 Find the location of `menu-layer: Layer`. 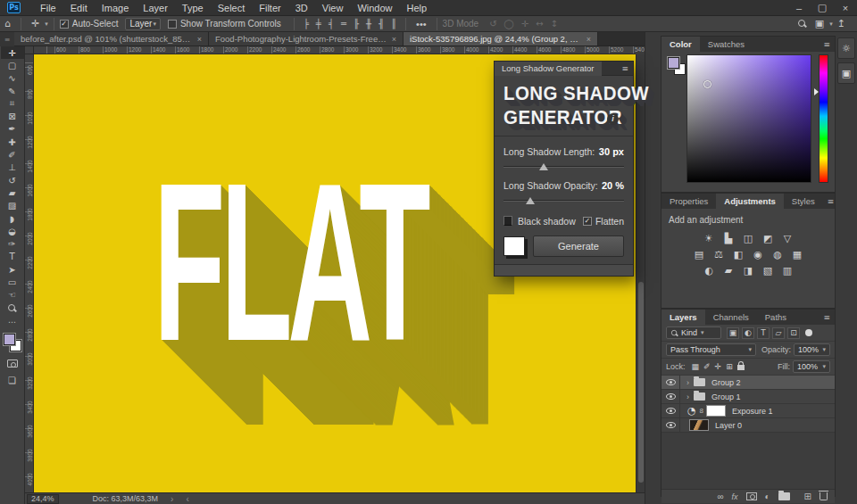

menu-layer: Layer is located at coordinates (155, 8).